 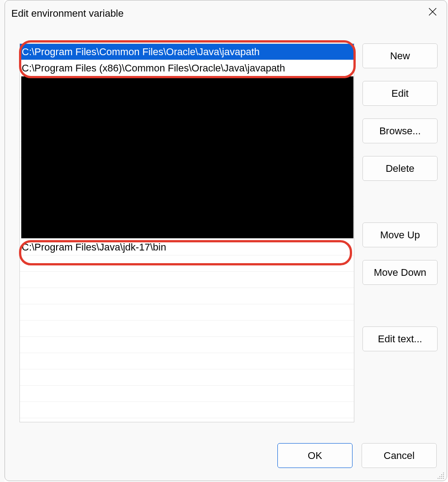 I want to click on browse-button: Browse..., so click(x=400, y=131).